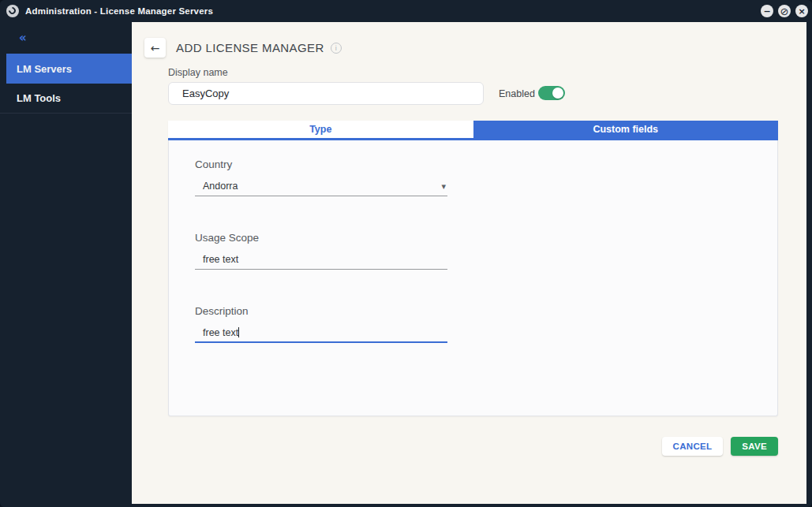  Describe the element at coordinates (243, 47) in the screenshot. I see `page-header: ← ADD LICENSE MANAGER i` at that location.